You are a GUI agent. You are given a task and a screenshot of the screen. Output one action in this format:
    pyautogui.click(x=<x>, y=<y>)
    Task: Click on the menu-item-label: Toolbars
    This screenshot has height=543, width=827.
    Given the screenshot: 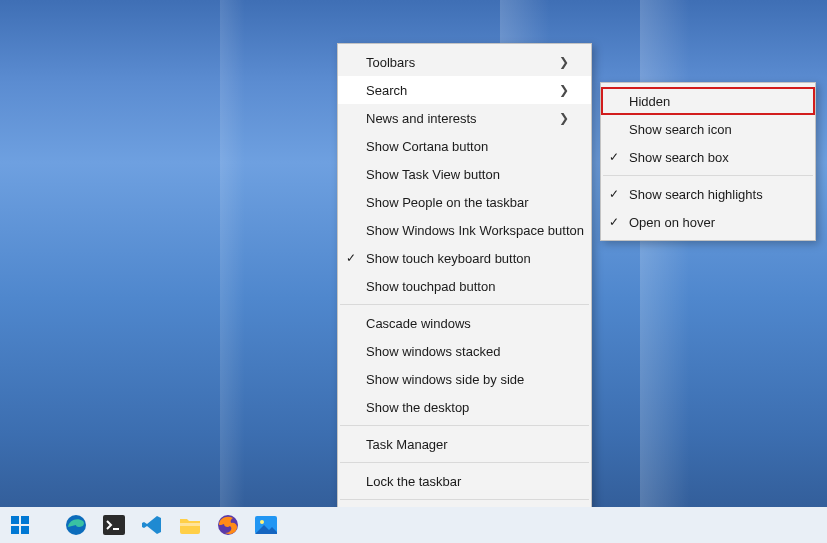 What is the action you would take?
    pyautogui.click(x=462, y=62)
    